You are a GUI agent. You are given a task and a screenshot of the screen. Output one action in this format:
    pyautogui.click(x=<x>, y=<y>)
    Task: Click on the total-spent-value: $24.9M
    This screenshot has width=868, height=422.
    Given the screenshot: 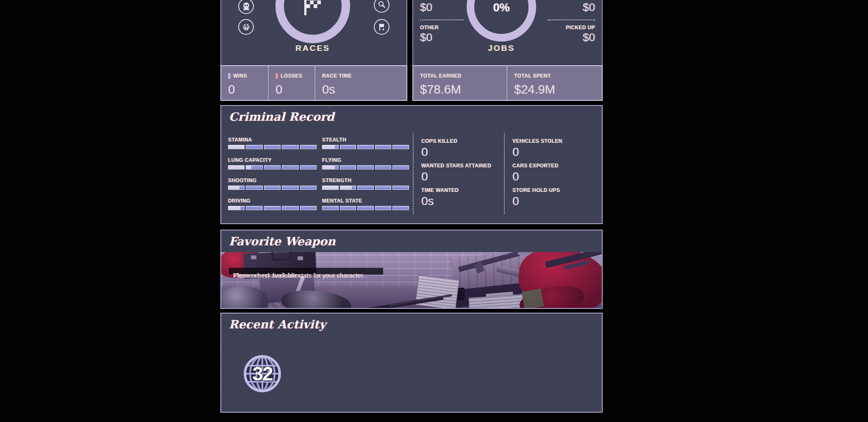 What is the action you would take?
    pyautogui.click(x=558, y=89)
    